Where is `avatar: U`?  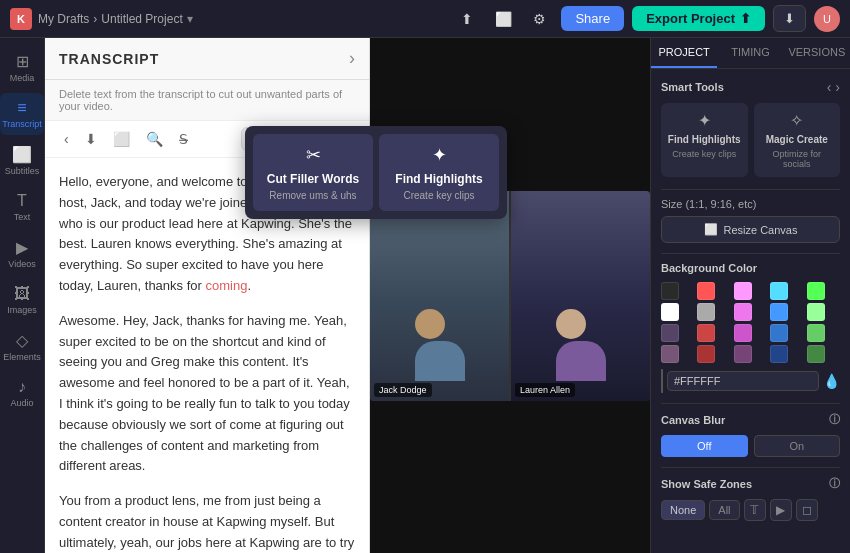
avatar: U is located at coordinates (827, 19).